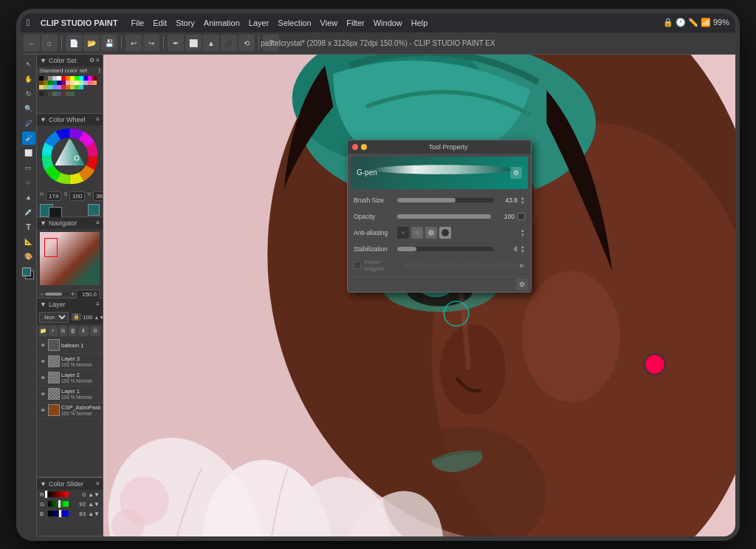  Describe the element at coordinates (523, 233) in the screenshot. I see `aa-arrows: ▲ ▼` at that location.